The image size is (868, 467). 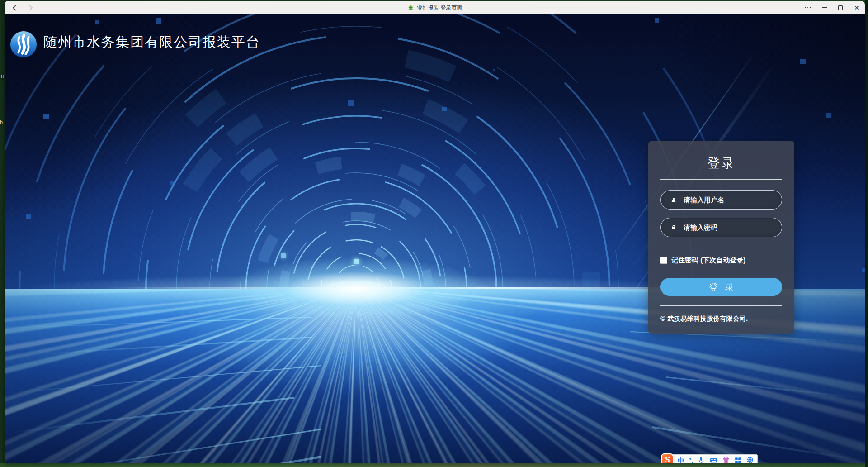 What do you see at coordinates (750, 460) in the screenshot?
I see `settings-icon` at bounding box center [750, 460].